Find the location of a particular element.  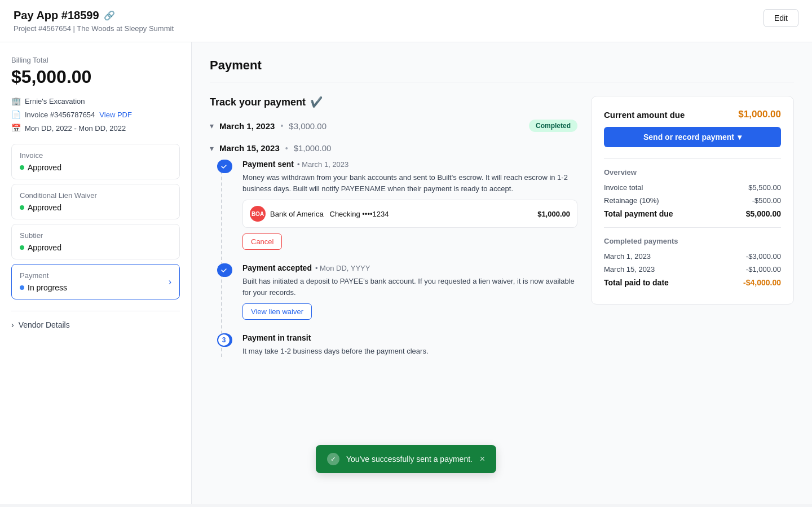

view-lien-waiver-button: View lien waiver is located at coordinates (277, 311).